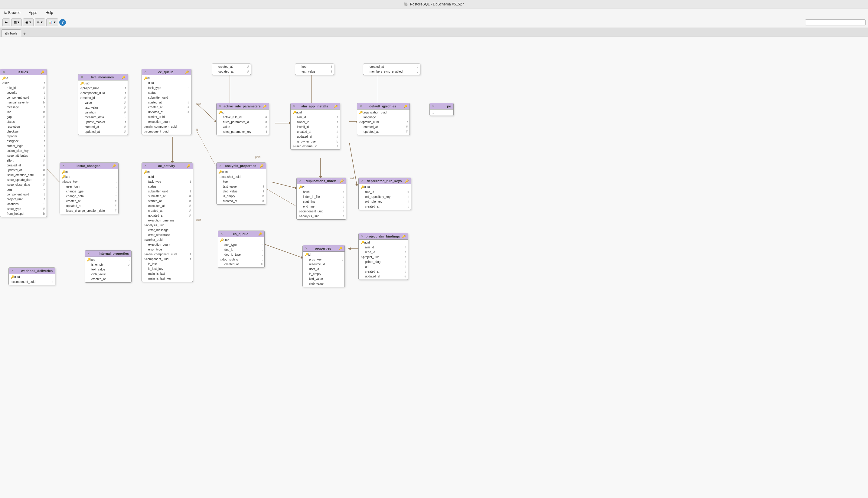  What do you see at coordinates (32, 276) in the screenshot?
I see `table-webhook-deliveries: ✕ webhook_deliveries 🔑uuid ⊙component_uu…` at bounding box center [32, 276].